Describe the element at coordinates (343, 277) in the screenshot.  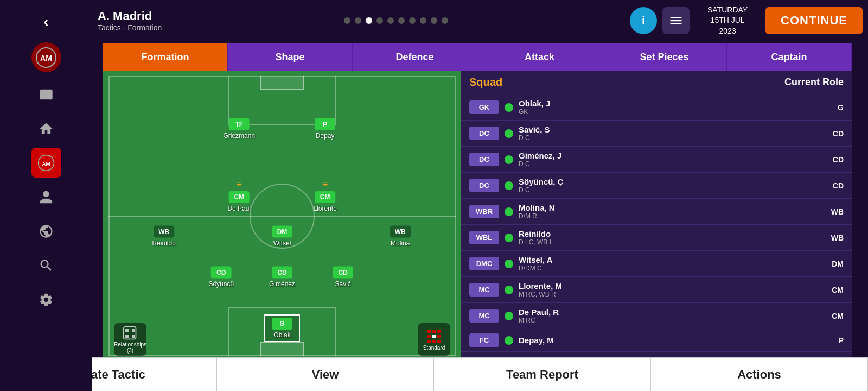
I see `player-savic: CD Savić` at that location.